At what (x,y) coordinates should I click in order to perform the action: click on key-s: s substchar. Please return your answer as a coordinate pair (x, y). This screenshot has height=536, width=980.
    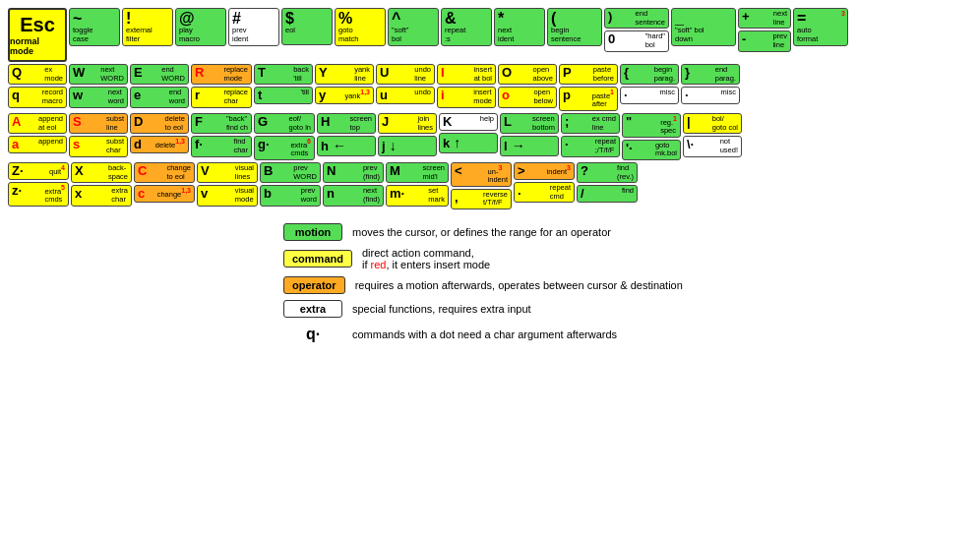
    Looking at the image, I should click on (98, 146).